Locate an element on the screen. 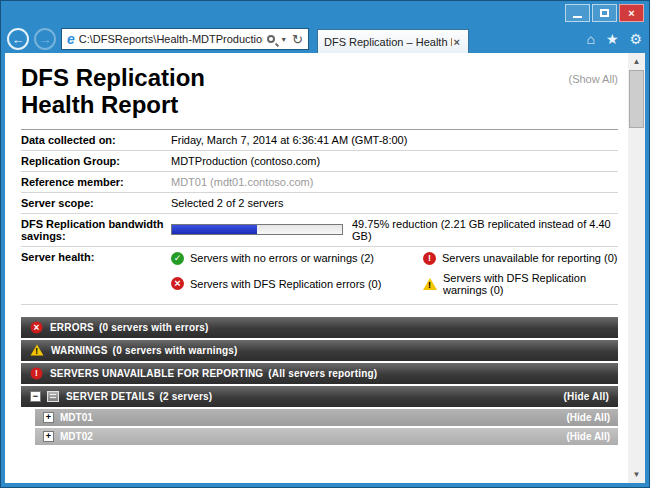 The height and width of the screenshot is (488, 650). navigation-bar: ← → e C:\DFSReports\Health-MDTProduction… is located at coordinates (325, 39).